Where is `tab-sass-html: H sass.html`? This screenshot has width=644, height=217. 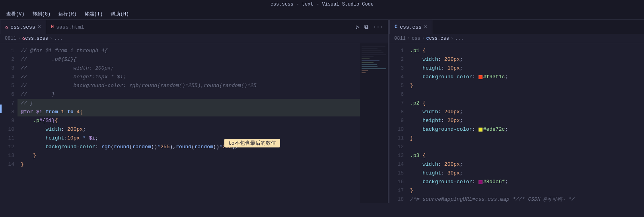 tab-sass-html: H sass.html is located at coordinates (68, 27).